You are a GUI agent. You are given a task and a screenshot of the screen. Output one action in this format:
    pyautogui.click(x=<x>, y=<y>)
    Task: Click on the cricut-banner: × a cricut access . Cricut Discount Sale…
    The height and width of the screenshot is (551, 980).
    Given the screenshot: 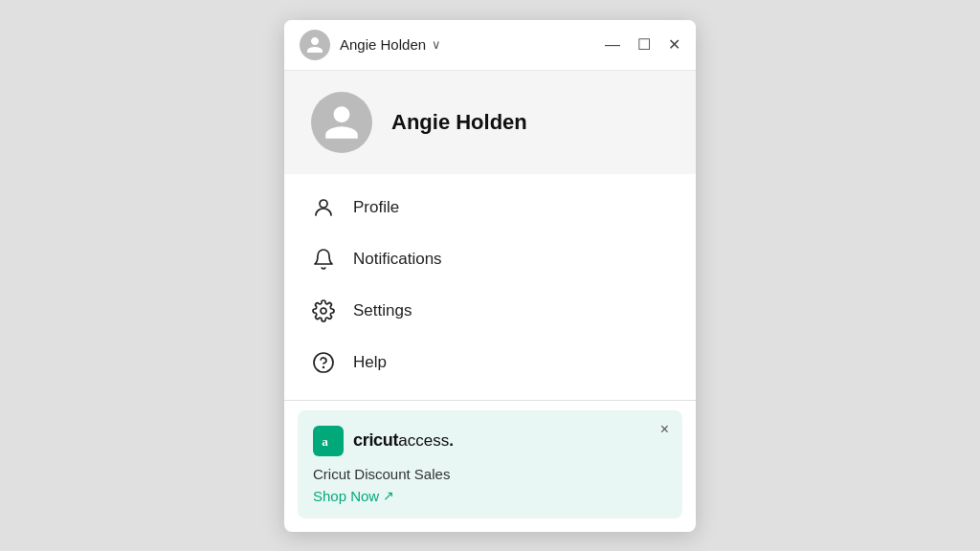 What is the action you would take?
    pyautogui.click(x=490, y=465)
    